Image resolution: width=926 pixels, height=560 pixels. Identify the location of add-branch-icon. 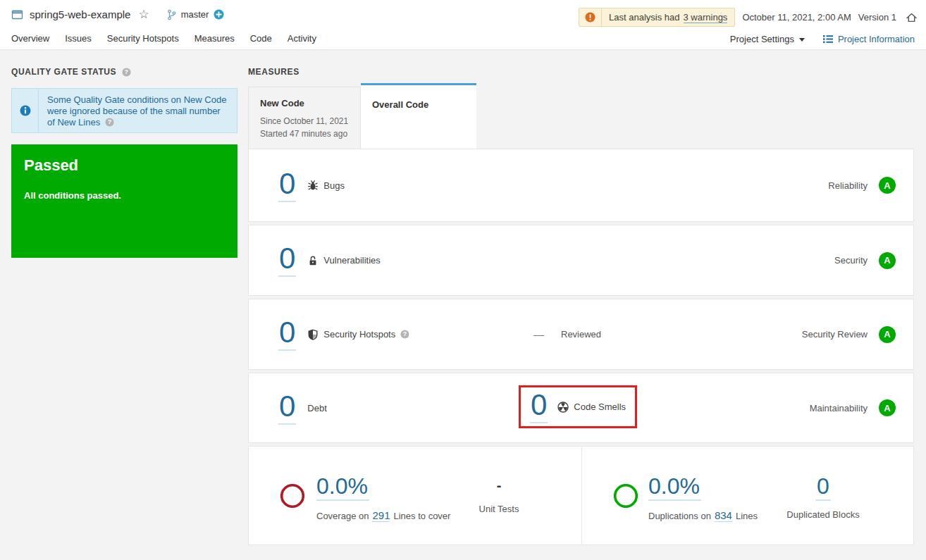
(218, 14).